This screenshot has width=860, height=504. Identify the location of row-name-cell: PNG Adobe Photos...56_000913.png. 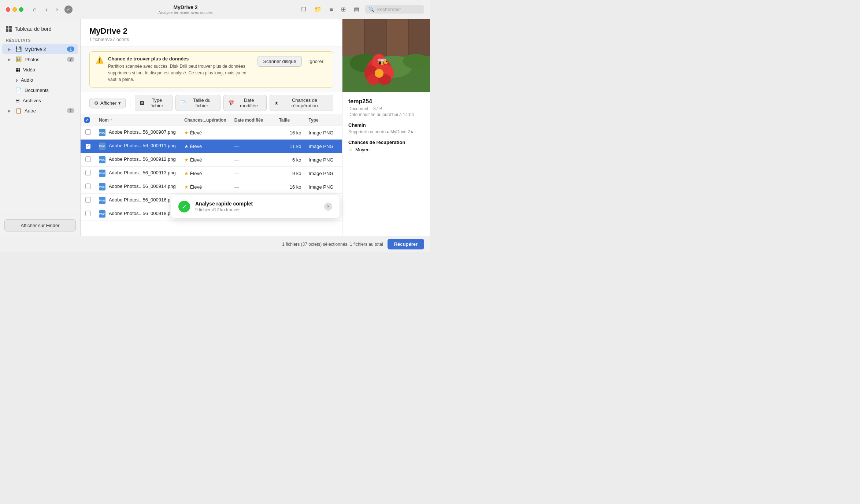
(138, 174).